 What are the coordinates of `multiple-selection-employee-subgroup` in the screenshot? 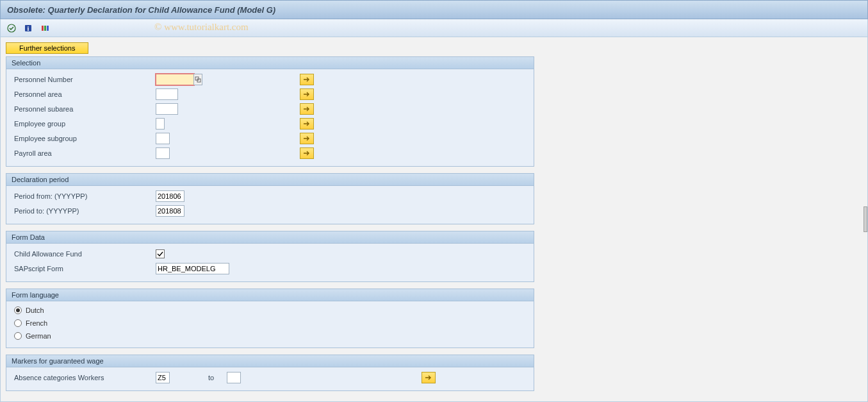 It's located at (307, 138).